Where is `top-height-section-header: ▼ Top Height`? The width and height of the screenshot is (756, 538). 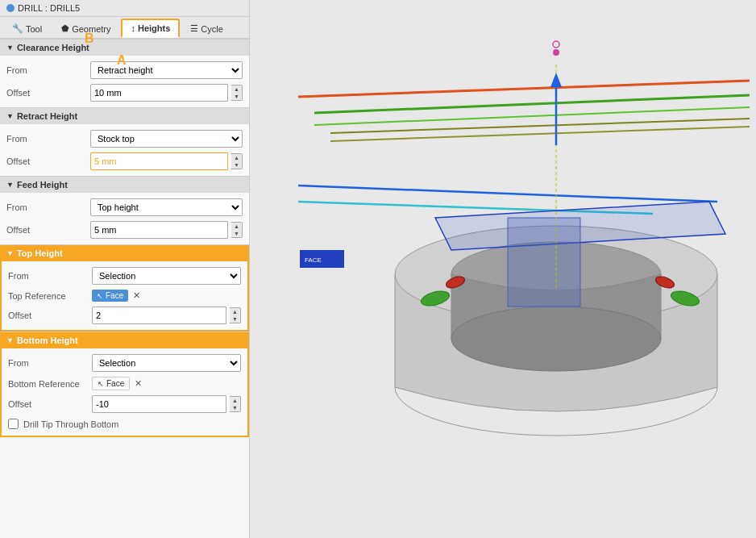
top-height-section-header: ▼ Top Height is located at coordinates (124, 253).